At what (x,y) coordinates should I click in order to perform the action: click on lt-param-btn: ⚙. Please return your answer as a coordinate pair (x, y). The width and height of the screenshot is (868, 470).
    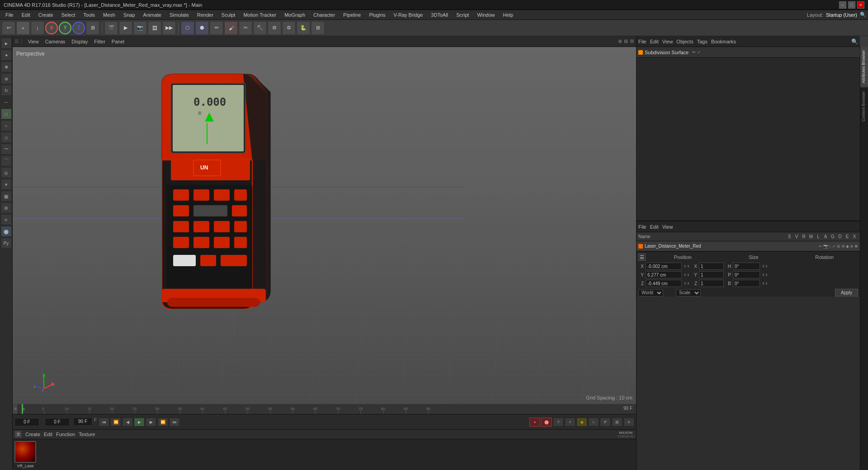
    Looking at the image, I should click on (6, 208).